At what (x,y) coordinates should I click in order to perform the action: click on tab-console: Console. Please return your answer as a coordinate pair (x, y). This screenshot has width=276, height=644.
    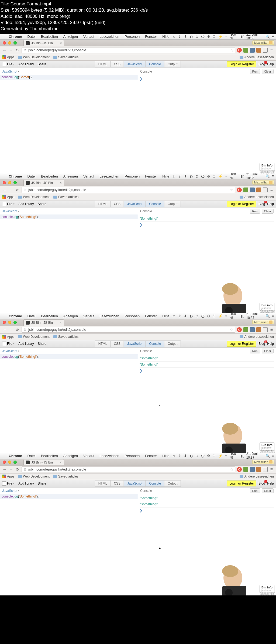
    Looking at the image, I should click on (155, 64).